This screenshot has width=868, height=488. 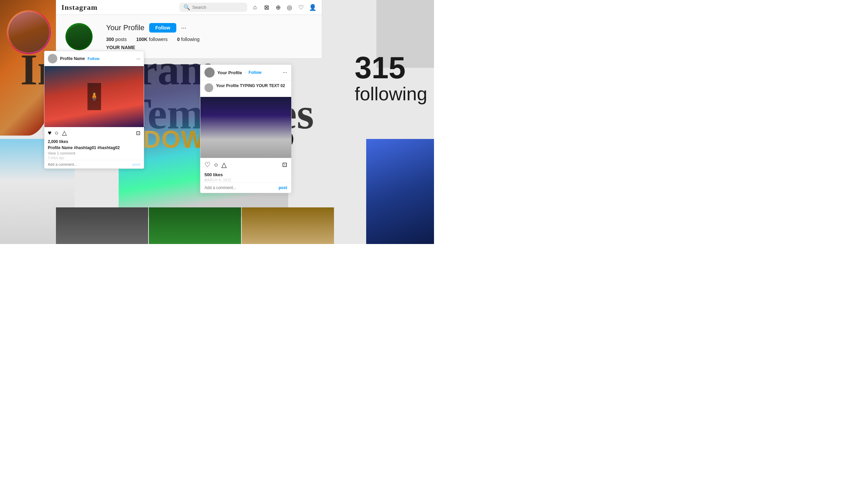 I want to click on posts-label: posts, so click(x=121, y=39).